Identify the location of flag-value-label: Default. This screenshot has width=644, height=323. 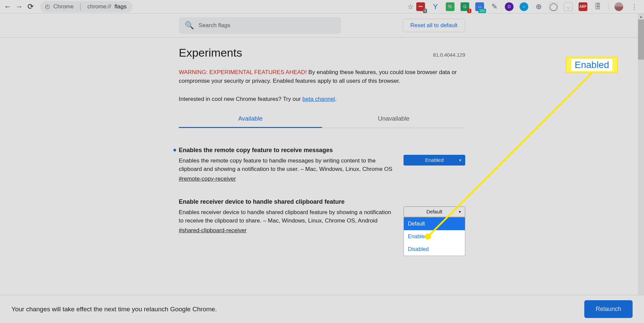
(434, 212).